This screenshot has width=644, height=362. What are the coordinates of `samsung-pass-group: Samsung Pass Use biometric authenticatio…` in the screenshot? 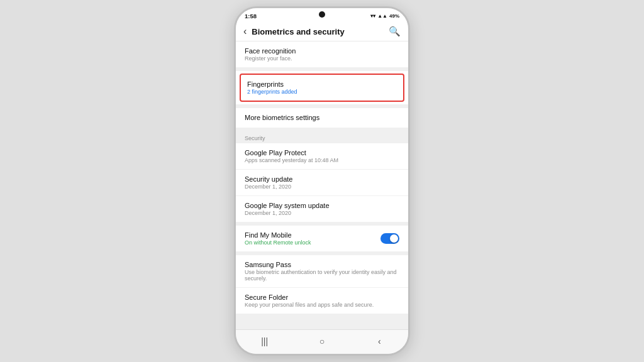 It's located at (322, 284).